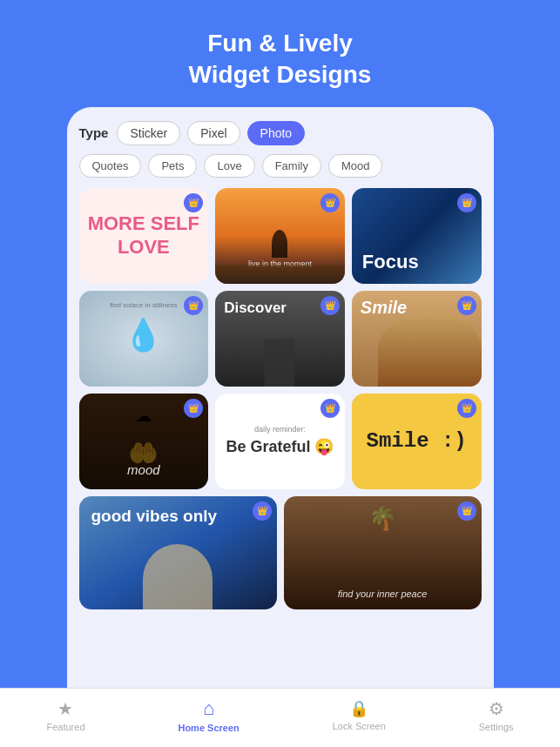 Image resolution: width=560 pixels, height=747 pixels. I want to click on smile-photo-text: Smile, so click(383, 308).